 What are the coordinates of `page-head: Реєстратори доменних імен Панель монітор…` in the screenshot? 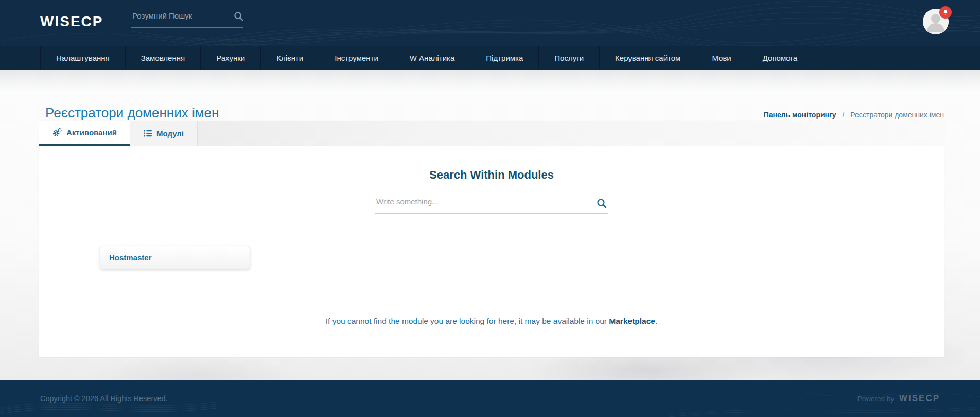 It's located at (490, 95).